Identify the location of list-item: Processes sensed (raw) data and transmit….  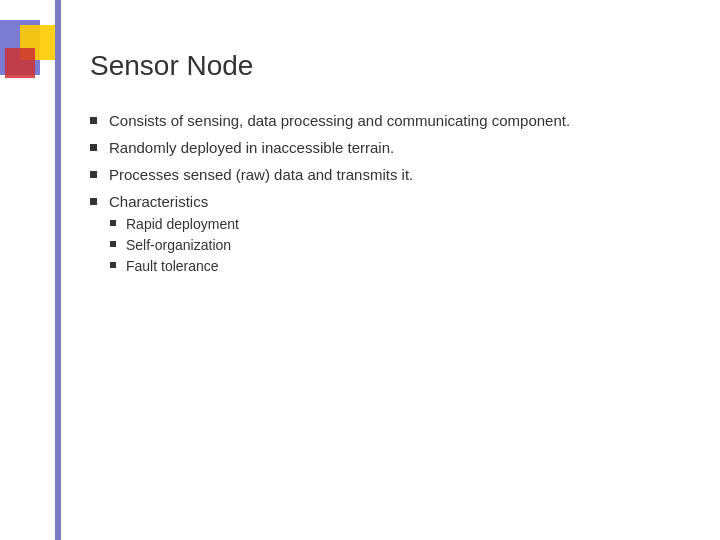
(375, 174).